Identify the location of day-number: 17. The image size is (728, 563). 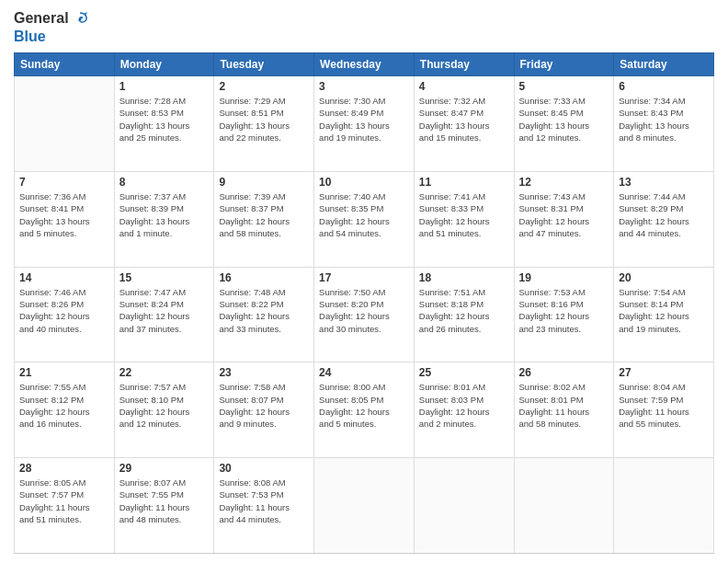
(364, 278).